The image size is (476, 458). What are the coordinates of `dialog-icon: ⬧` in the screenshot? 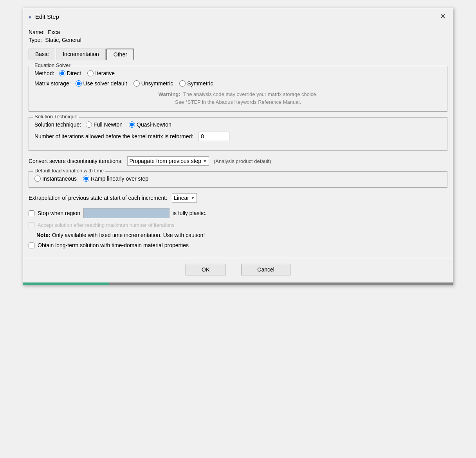 It's located at (30, 16).